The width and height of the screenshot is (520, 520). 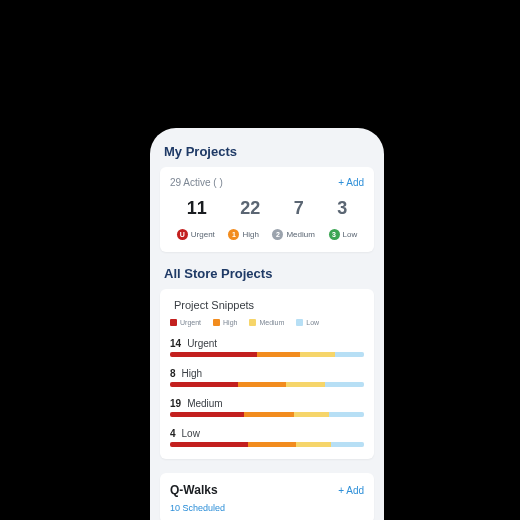 I want to click on my-projects-title: My Projects, so click(x=267, y=156).